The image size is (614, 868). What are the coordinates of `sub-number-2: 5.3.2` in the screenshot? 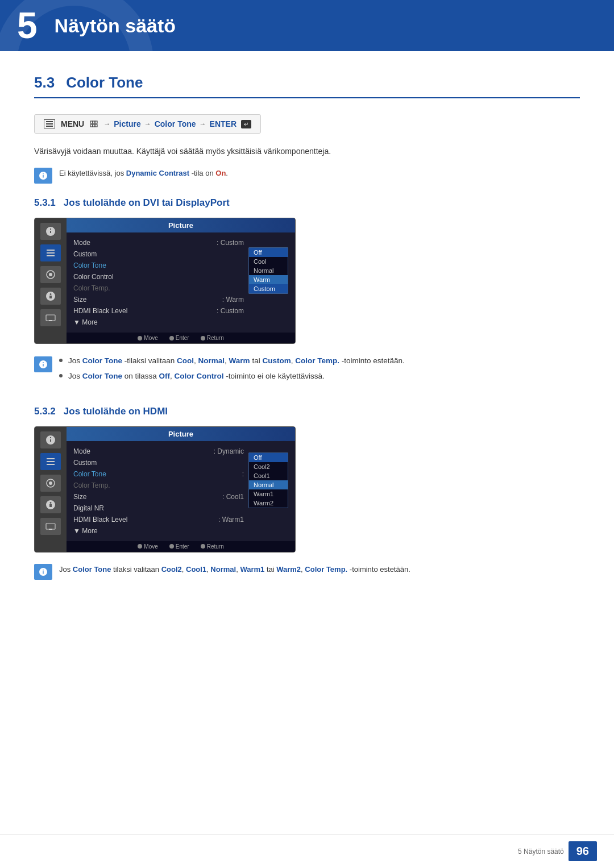 It's located at (45, 412).